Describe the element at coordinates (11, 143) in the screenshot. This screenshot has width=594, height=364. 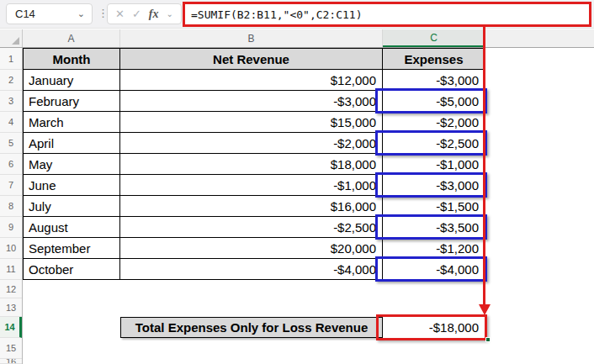
I see `row-header-5: 5` at that location.